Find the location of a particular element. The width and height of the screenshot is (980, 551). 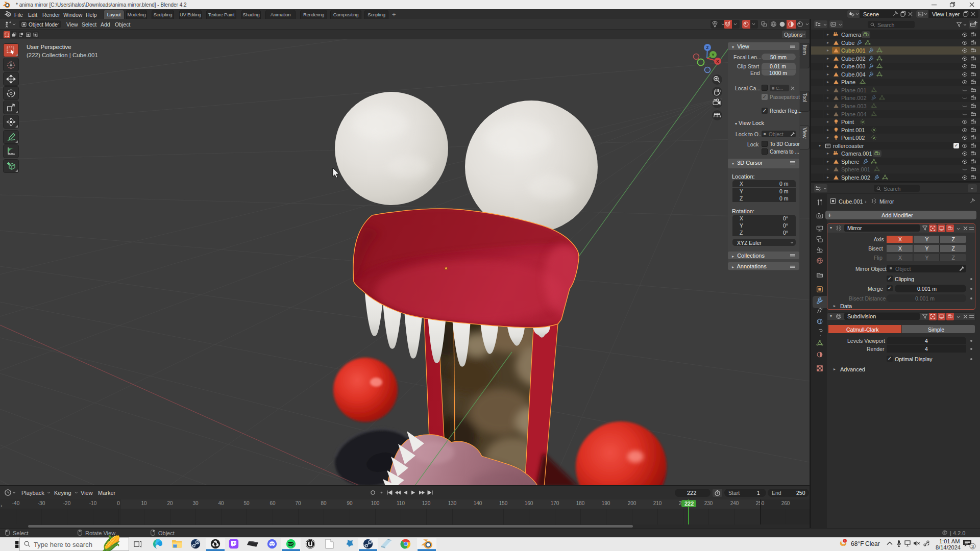

svg-text: X is located at coordinates (718, 61).